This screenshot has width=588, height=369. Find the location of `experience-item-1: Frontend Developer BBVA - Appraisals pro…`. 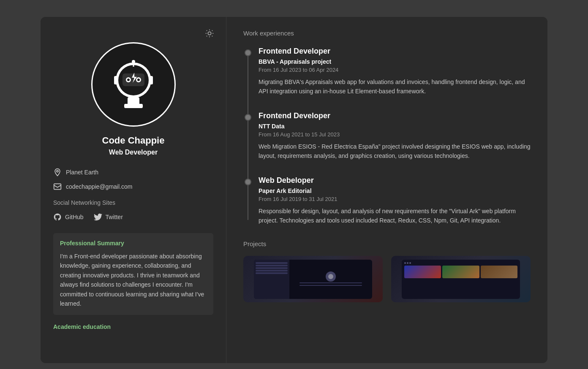

experience-item-1: Frontend Developer BBVA - Appraisals pro… is located at coordinates (387, 72).